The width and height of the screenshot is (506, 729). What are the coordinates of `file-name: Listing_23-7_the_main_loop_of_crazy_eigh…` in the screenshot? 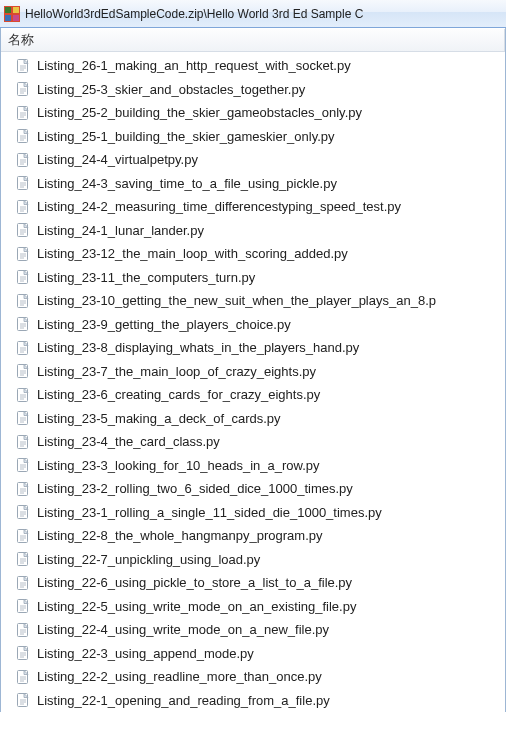 It's located at (176, 372).